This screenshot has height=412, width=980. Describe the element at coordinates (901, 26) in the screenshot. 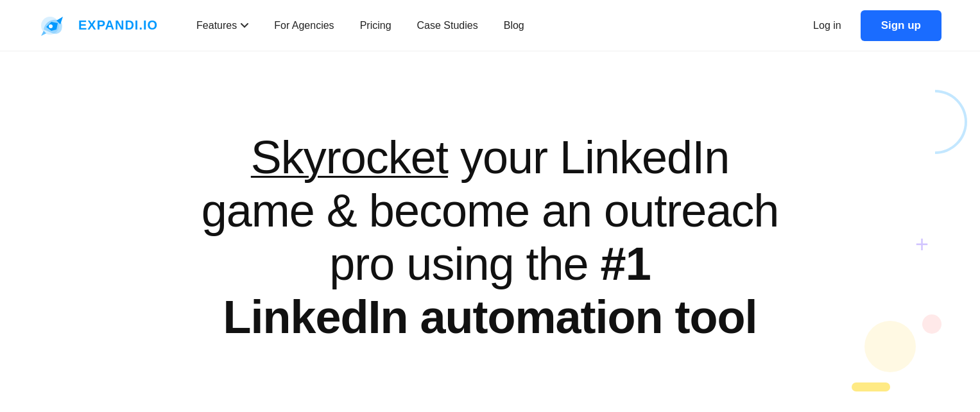

I see `signup-button: Sign up` at that location.